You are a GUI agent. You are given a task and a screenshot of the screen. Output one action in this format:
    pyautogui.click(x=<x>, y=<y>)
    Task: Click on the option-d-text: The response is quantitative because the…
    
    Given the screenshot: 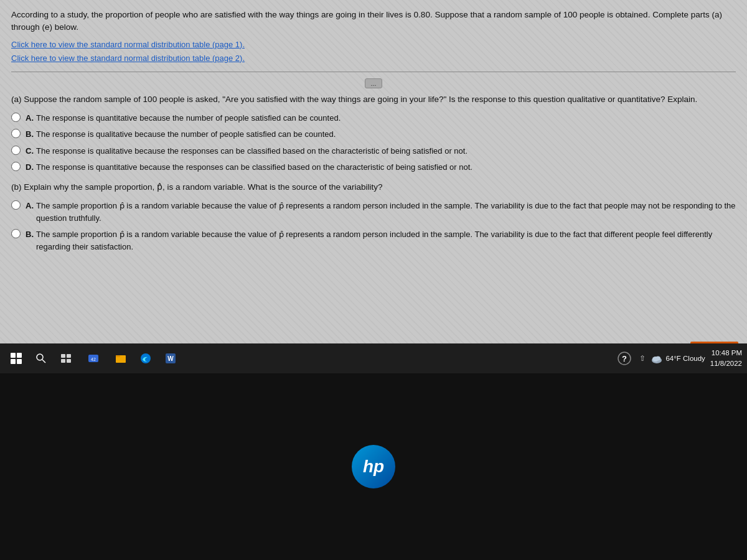 What is the action you would take?
    pyautogui.click(x=254, y=167)
    